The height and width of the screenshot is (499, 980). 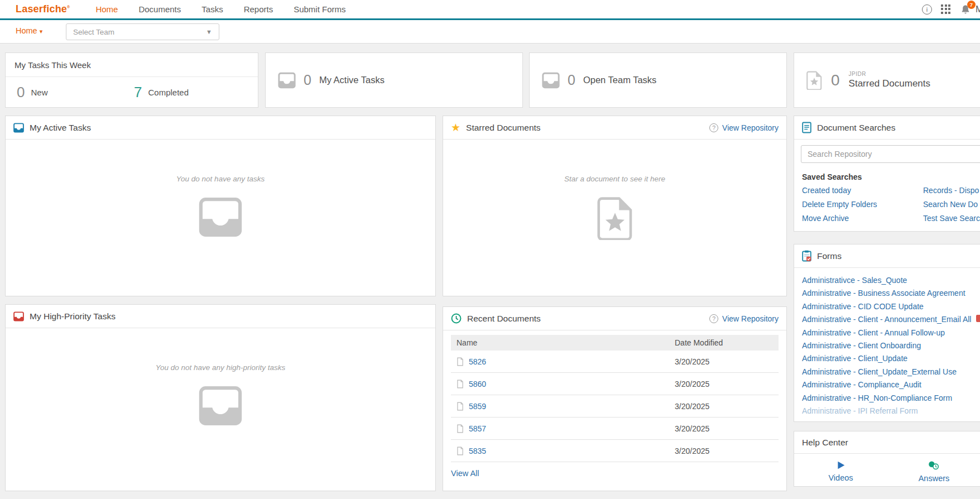 I want to click on form-link: Administrative - HR_Non-Compliance Form, so click(x=891, y=399).